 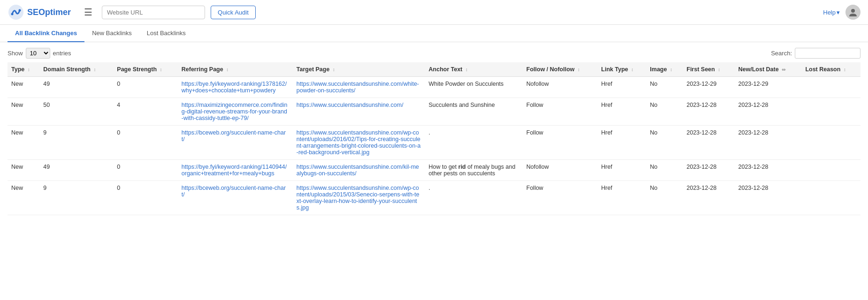 What do you see at coordinates (831, 69) in the screenshot?
I see `col-header-lost-reason: Lost Reason ↕` at bounding box center [831, 69].